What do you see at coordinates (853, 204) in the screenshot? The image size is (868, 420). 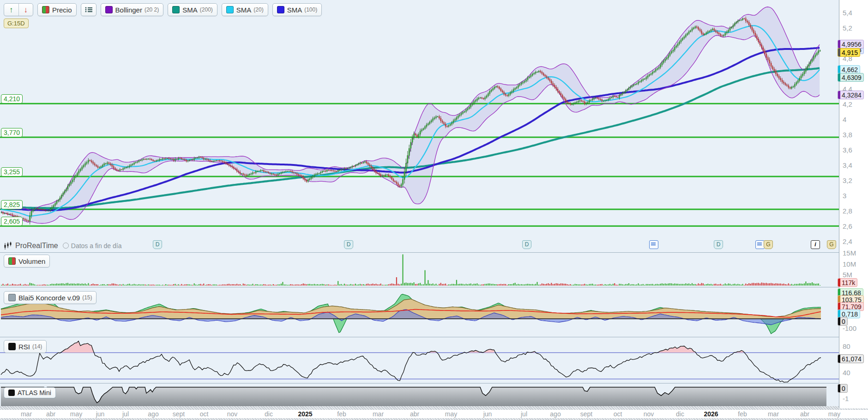 I see `price-axis: 5,45,254,84,64,44,243,83,63,43,232,82,62…` at bounding box center [853, 204].